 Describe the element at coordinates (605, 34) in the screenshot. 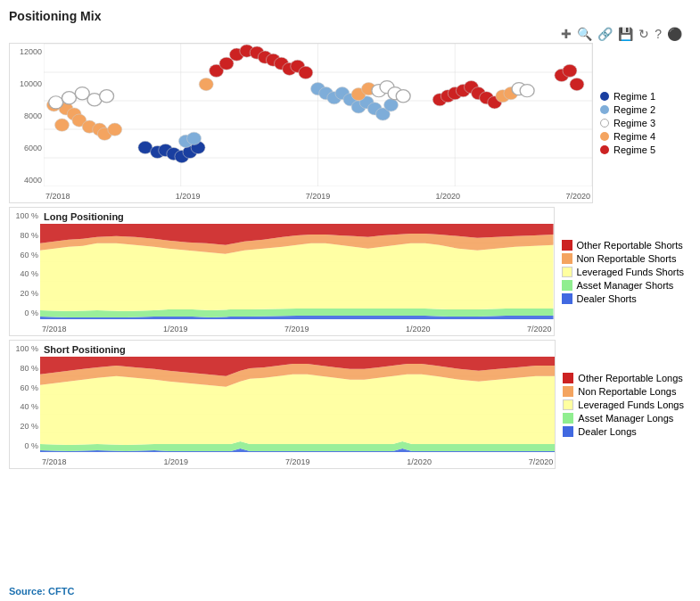

I see `link-icon: 🔗` at that location.